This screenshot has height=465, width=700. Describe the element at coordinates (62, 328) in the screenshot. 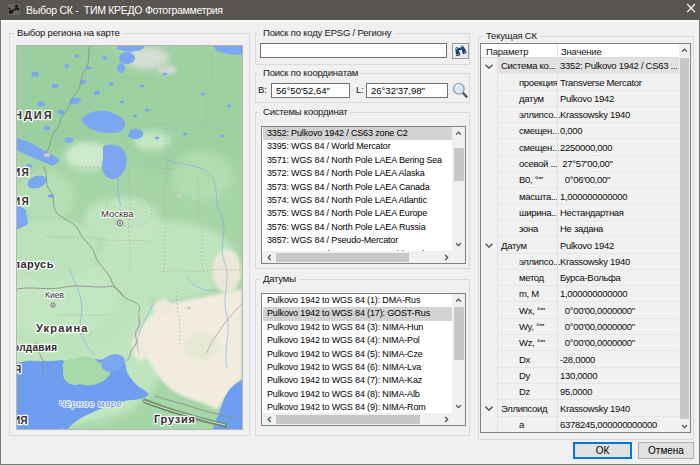

I see `svg-text: Украина` at that location.